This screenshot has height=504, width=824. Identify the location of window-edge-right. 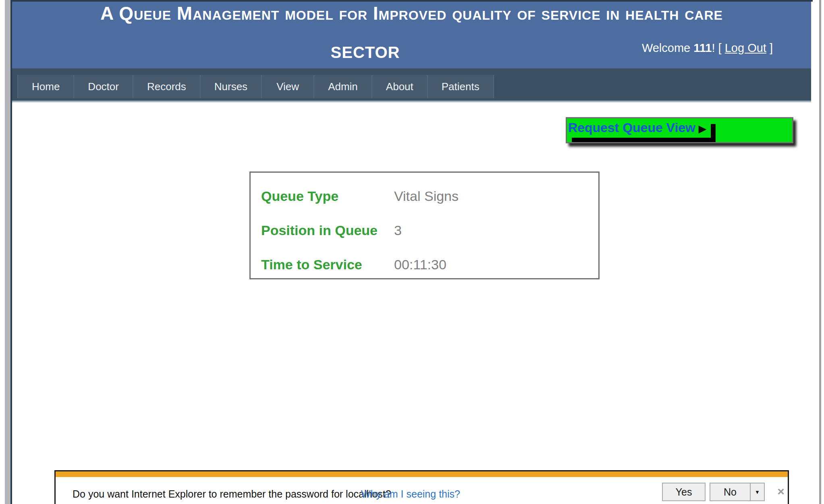
(820, 252).